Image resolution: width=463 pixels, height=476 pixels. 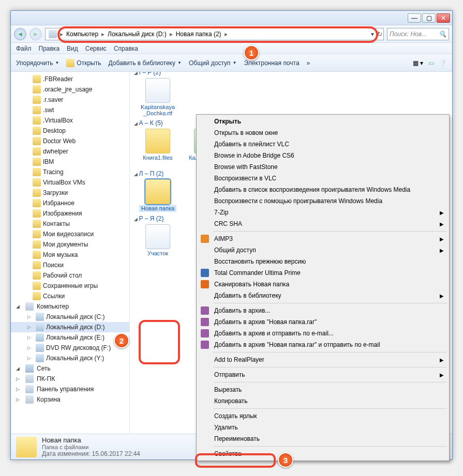 What do you see at coordinates (70, 131) in the screenshot?
I see `tree-folder: Desktop` at bounding box center [70, 131].